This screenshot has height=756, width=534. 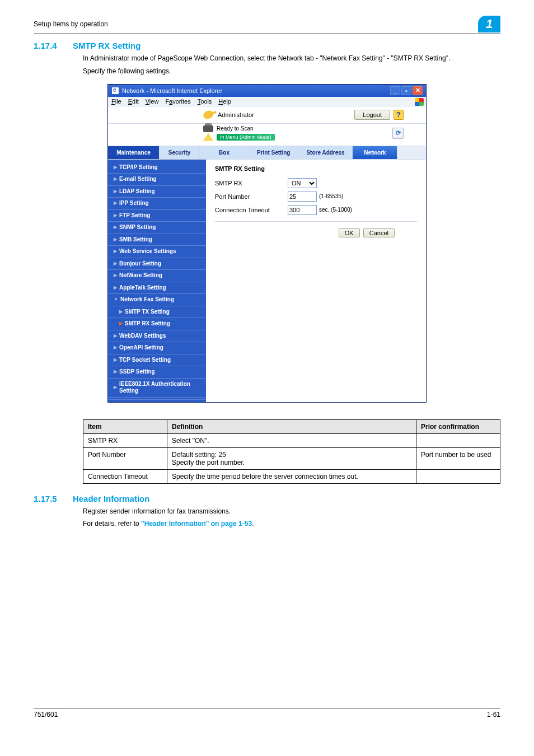 I want to click on sidebar-item-email: ▶E-mail Setting, so click(x=157, y=180).